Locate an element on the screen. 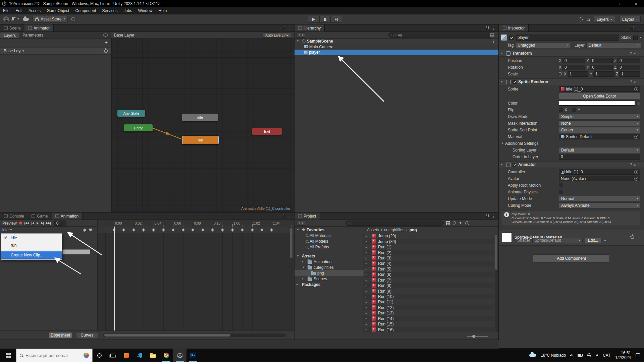  taskbar-search is located at coordinates (54, 355).